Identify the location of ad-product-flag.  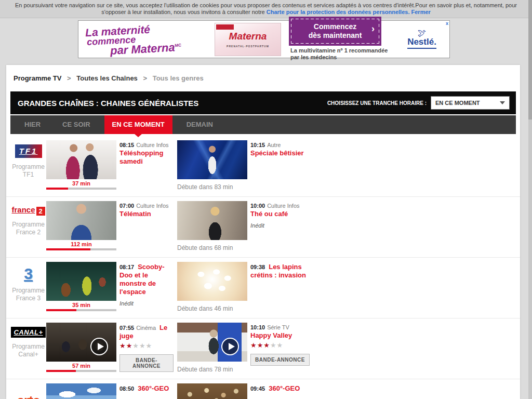
(225, 27).